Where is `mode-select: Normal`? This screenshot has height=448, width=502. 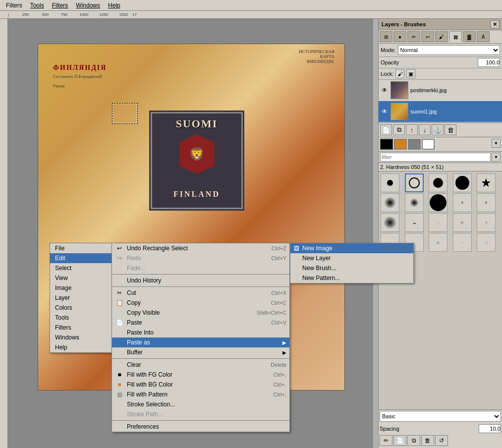 mode-select: Normal is located at coordinates (449, 50).